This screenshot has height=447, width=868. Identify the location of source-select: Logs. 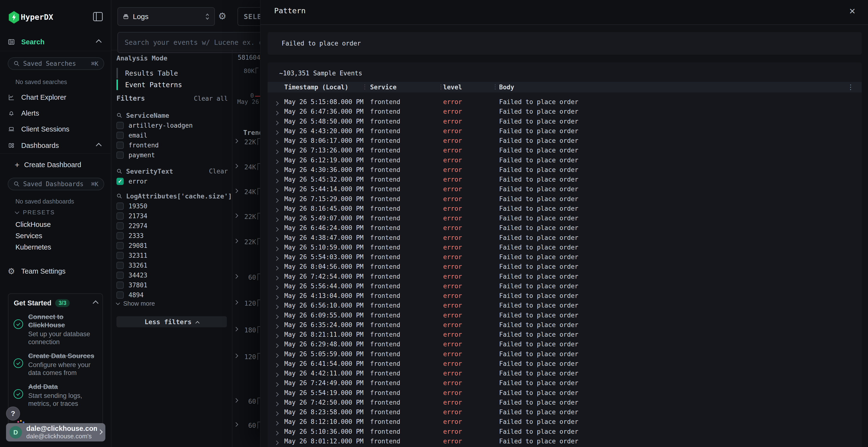
(166, 16).